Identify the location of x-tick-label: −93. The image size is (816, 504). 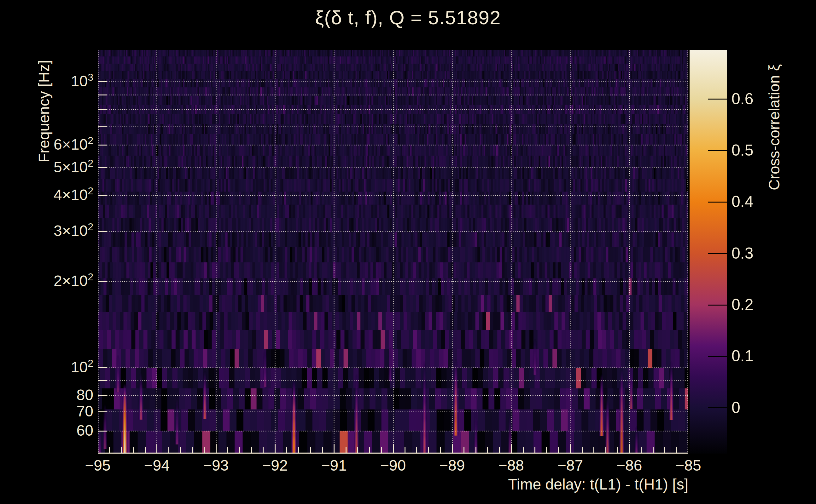
(216, 465).